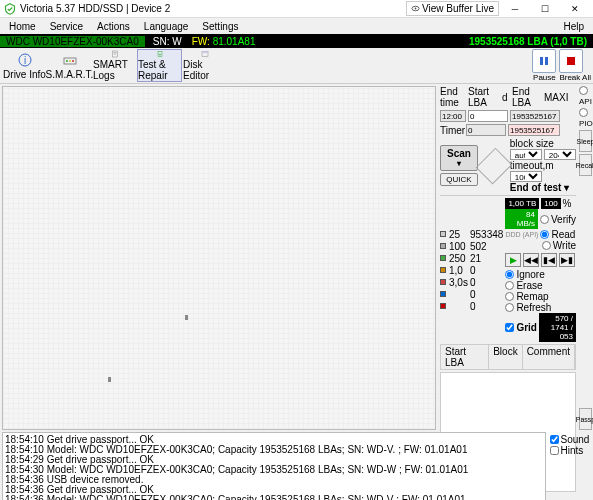  I want to click on menu-service: Service, so click(66, 26).